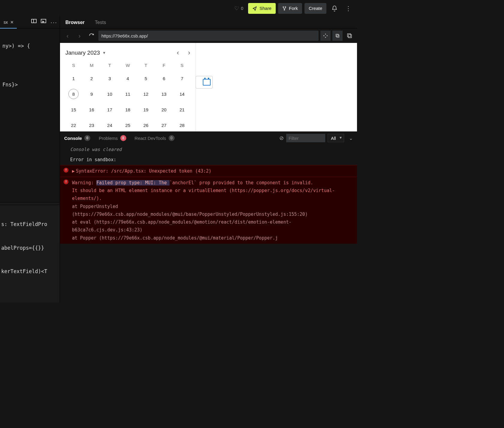 The width and height of the screenshot is (504, 428). I want to click on like-group: ♡ 0, so click(239, 8).